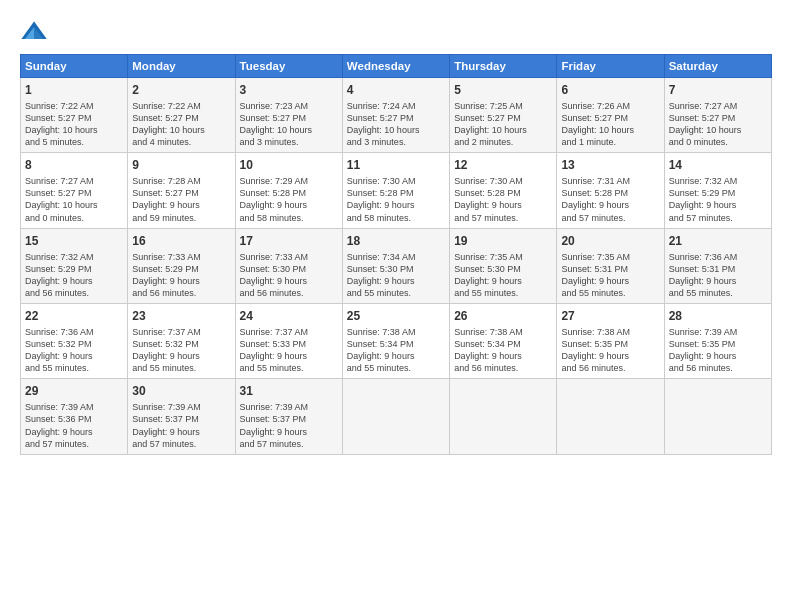 This screenshot has width=792, height=612. Describe the element at coordinates (610, 350) in the screenshot. I see `day-info: Sunrise: 7:38 AM Sunset: 5:35 PM Dayligh…` at that location.